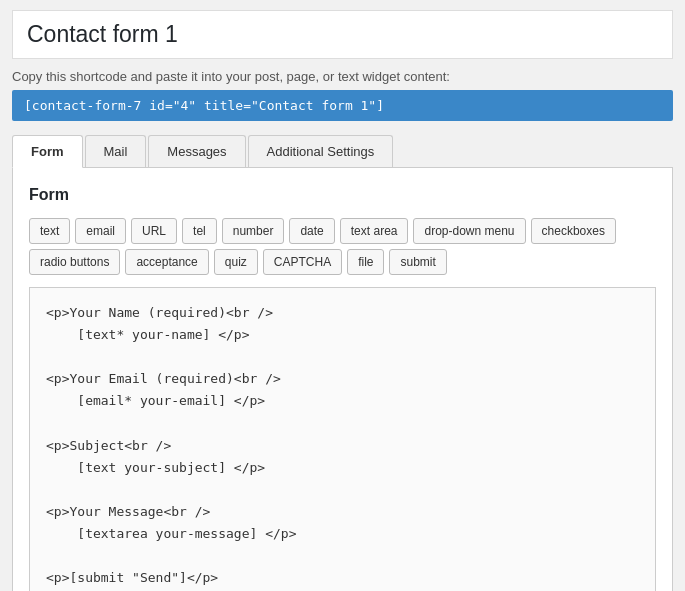 The width and height of the screenshot is (685, 591). Describe the element at coordinates (574, 231) in the screenshot. I see `tag-btn-checkboxes: checkboxes` at that location.